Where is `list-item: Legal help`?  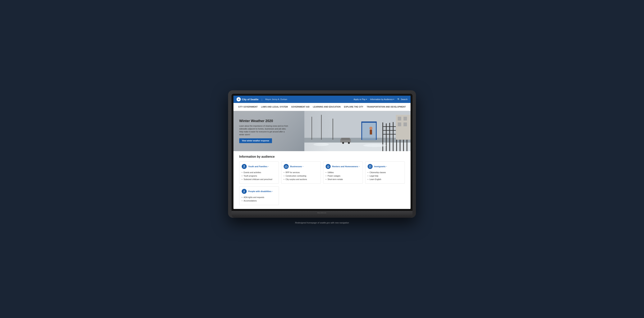 list-item: Legal help is located at coordinates (385, 176).